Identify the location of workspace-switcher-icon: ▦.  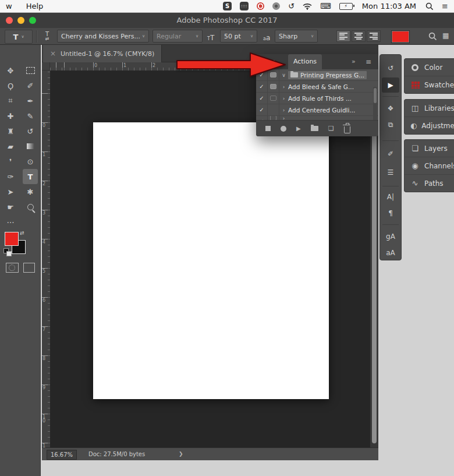
(446, 36).